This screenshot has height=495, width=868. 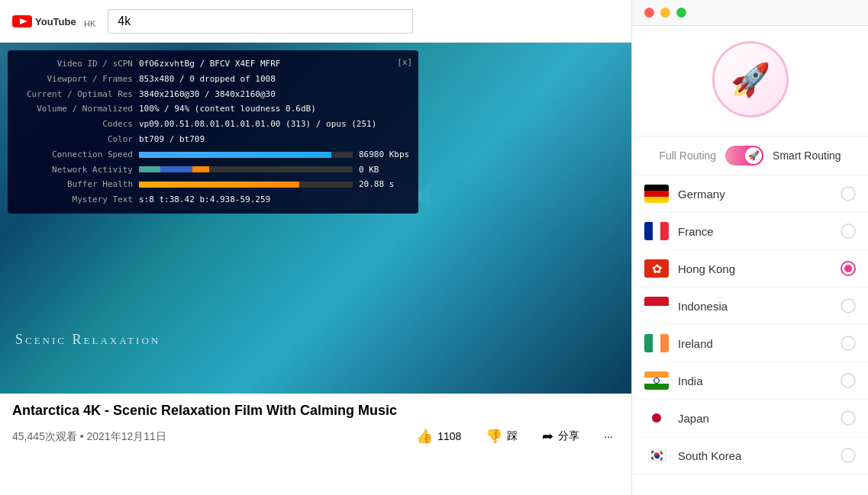 I want to click on country-name-india: India, so click(x=754, y=381).